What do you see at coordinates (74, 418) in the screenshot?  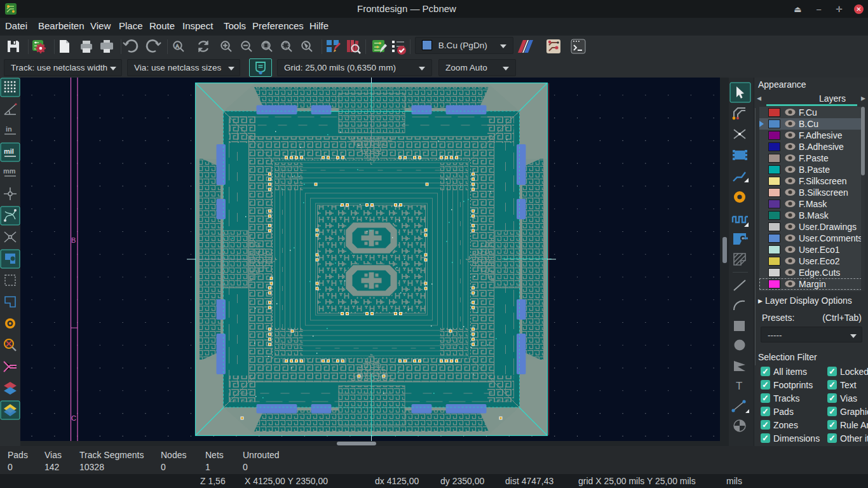 I see `svg-text: C` at bounding box center [74, 418].